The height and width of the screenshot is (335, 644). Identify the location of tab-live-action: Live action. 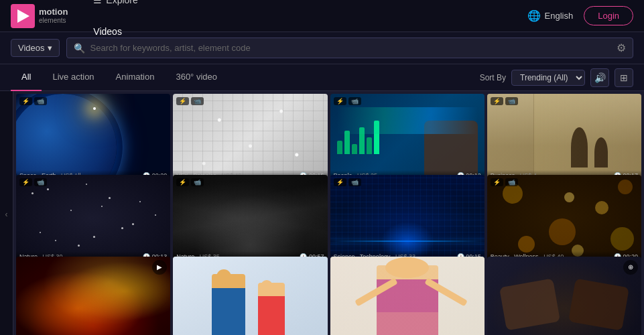
(73, 78).